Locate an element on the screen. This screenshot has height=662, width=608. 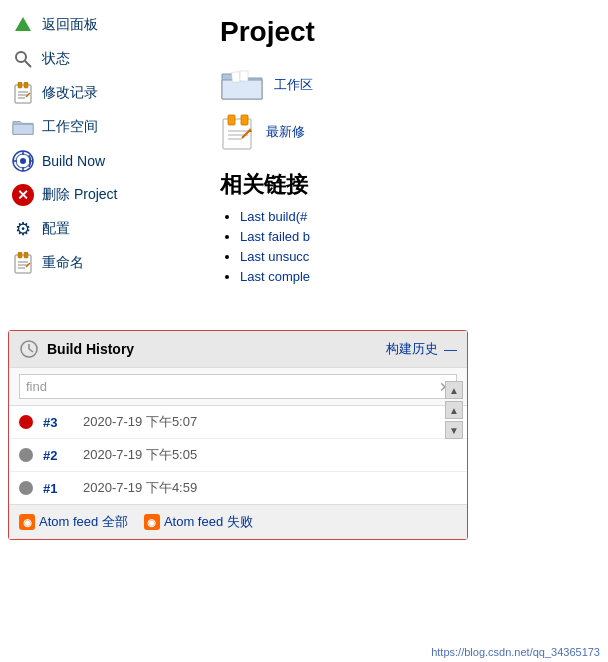
list-item-last-build: Last build(# is located at coordinates (414, 216).